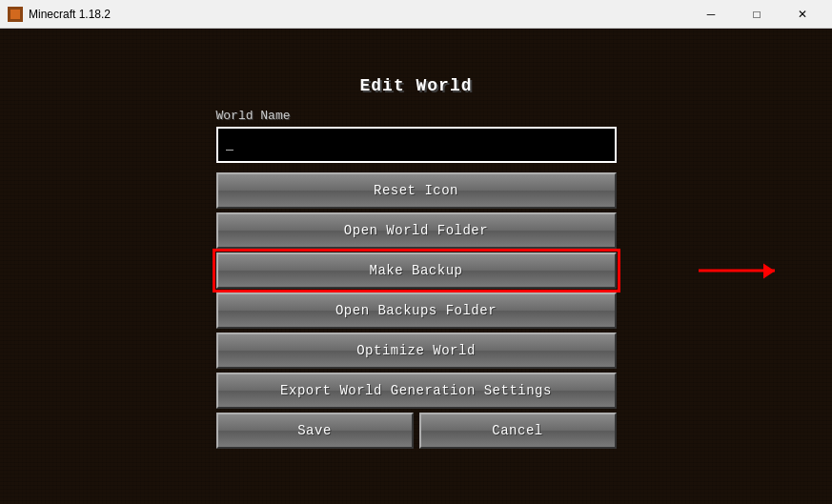 This screenshot has height=504, width=832. I want to click on save-label: Save, so click(315, 431).